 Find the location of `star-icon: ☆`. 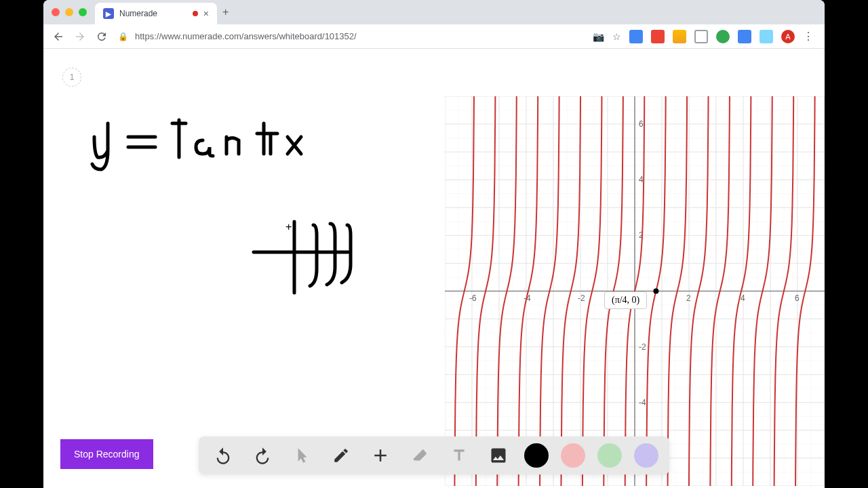

star-icon: ☆ is located at coordinates (617, 37).